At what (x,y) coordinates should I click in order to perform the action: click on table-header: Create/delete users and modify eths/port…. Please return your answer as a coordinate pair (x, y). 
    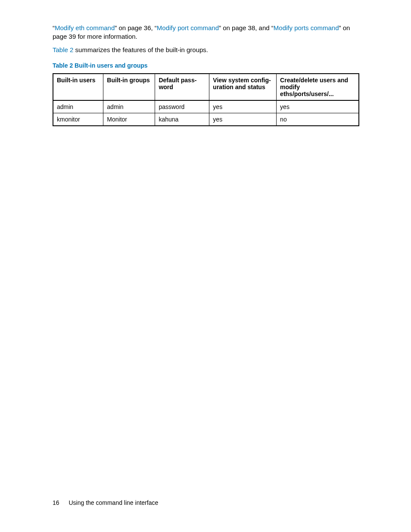
    Looking at the image, I should click on (318, 87).